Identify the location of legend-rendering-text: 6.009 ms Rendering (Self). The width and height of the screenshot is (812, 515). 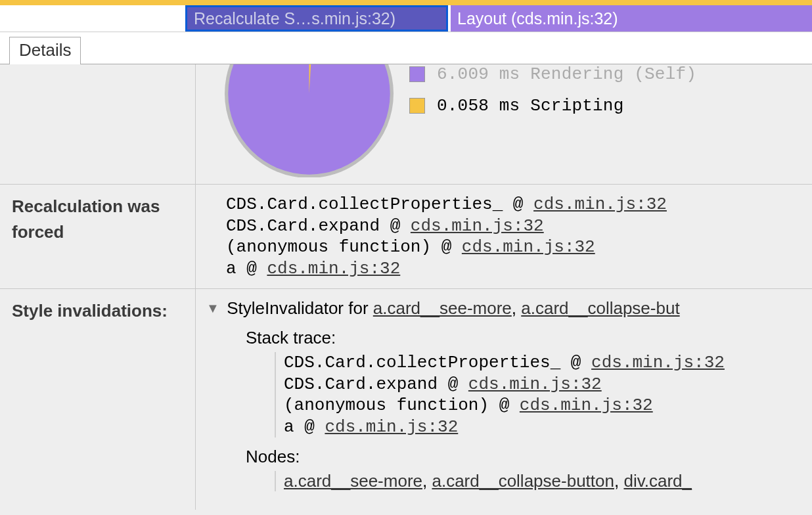
(566, 74).